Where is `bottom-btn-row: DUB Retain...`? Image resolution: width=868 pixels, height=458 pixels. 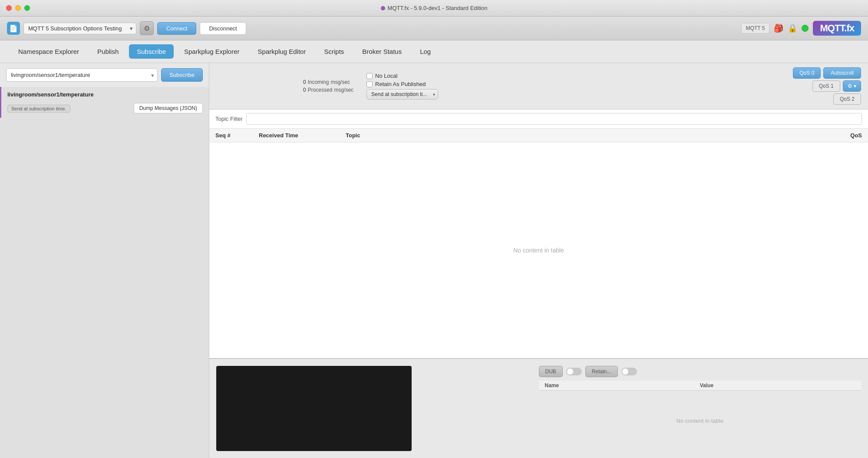 bottom-btn-row: DUB Retain... is located at coordinates (700, 372).